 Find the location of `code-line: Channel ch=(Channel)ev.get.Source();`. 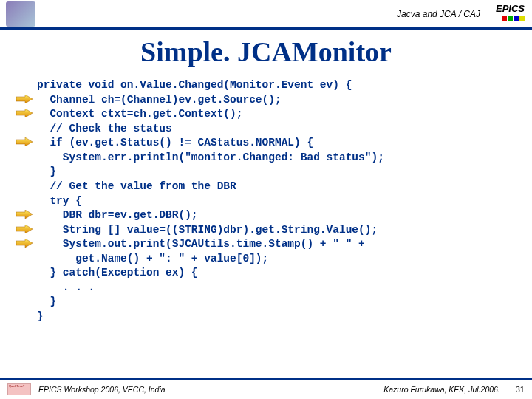

code-line: Channel ch=(Channel)ev.get.Source(); is located at coordinates (273, 100).